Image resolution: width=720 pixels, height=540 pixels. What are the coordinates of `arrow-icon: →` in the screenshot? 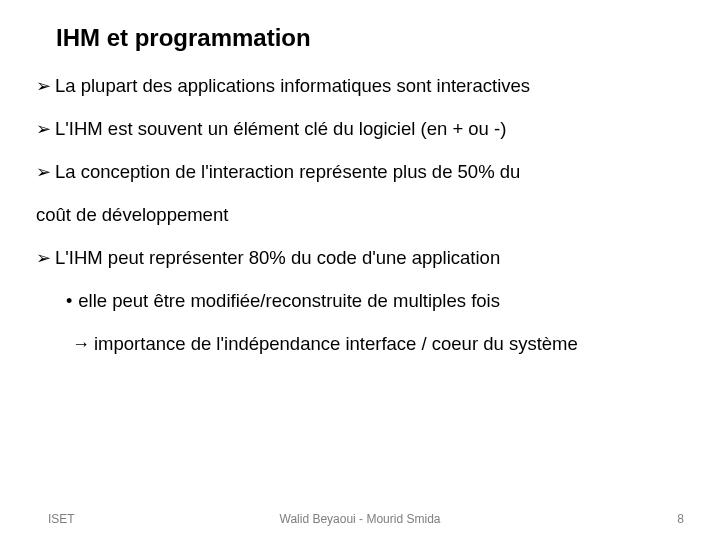 It's located at (81, 344).